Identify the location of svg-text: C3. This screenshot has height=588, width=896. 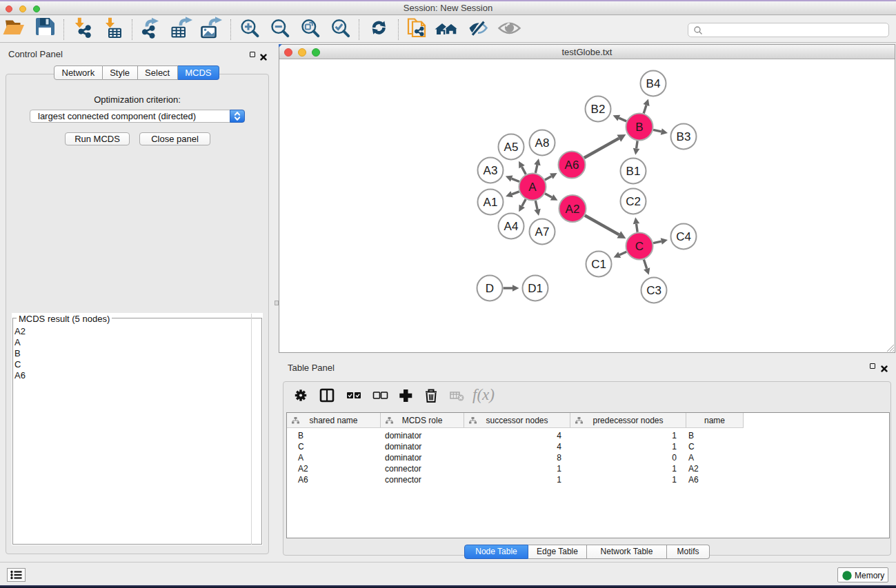
(654, 291).